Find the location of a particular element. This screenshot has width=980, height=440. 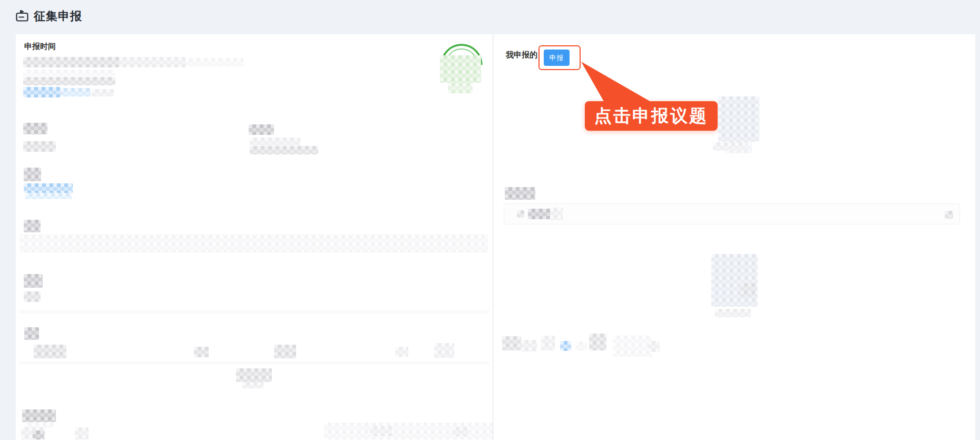

redacted-attachment-link is located at coordinates (48, 188).